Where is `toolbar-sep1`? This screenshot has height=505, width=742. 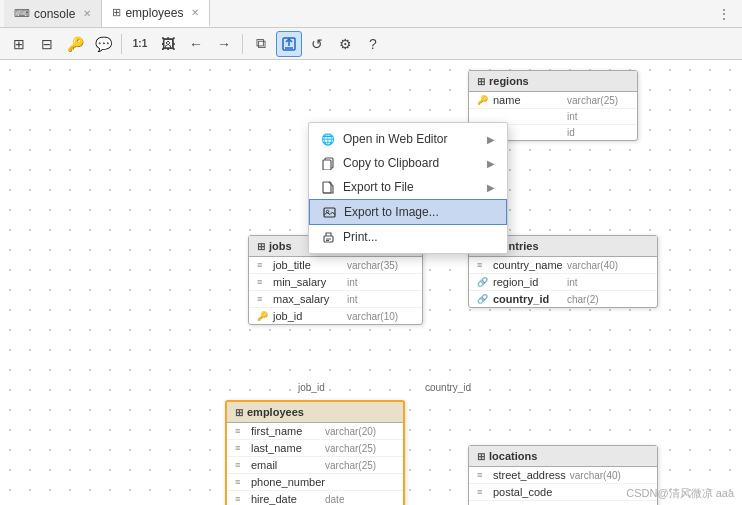
toolbar-sep1 is located at coordinates (122, 44).